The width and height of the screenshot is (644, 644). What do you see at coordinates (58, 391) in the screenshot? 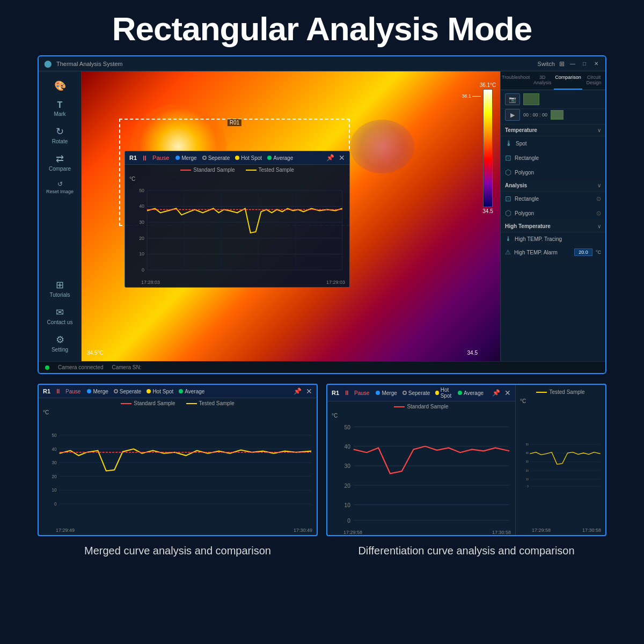
I see `bl-pause-icon: ⏸` at bounding box center [58, 391].